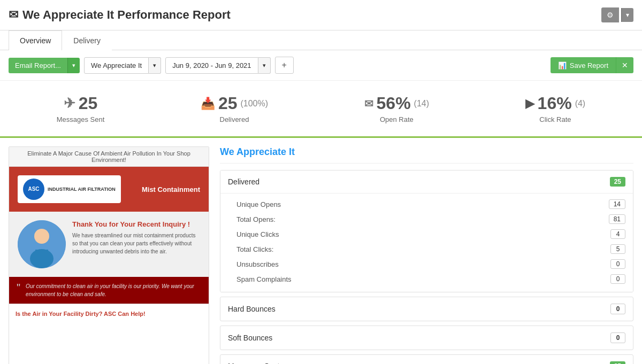 The image size is (642, 364). Describe the element at coordinates (113, 290) in the screenshot. I see `preview-quote-text: Our commitment to clean air in your faci…` at that location.